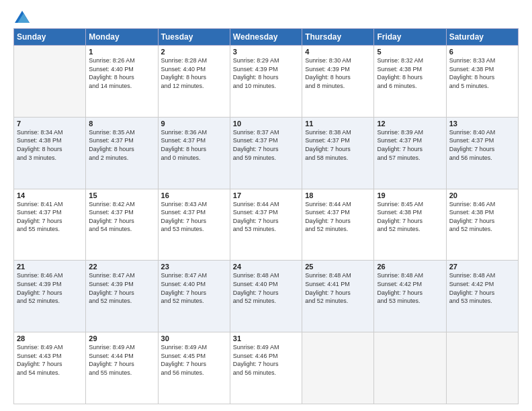 The image size is (532, 411). Describe the element at coordinates (194, 52) in the screenshot. I see `day-number: 2` at that location.